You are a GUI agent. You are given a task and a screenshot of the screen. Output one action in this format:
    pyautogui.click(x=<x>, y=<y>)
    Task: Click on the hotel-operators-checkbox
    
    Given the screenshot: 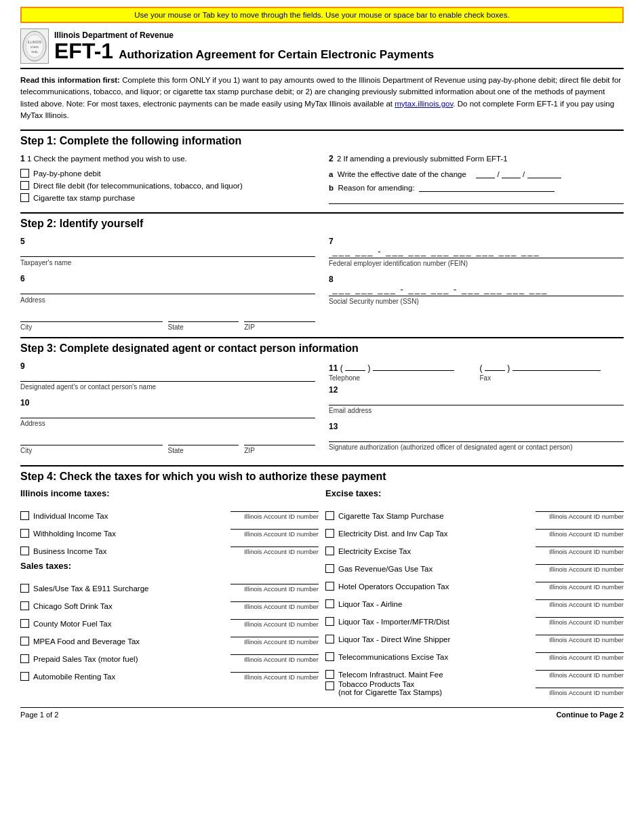 What is the action you would take?
    pyautogui.click(x=329, y=586)
    